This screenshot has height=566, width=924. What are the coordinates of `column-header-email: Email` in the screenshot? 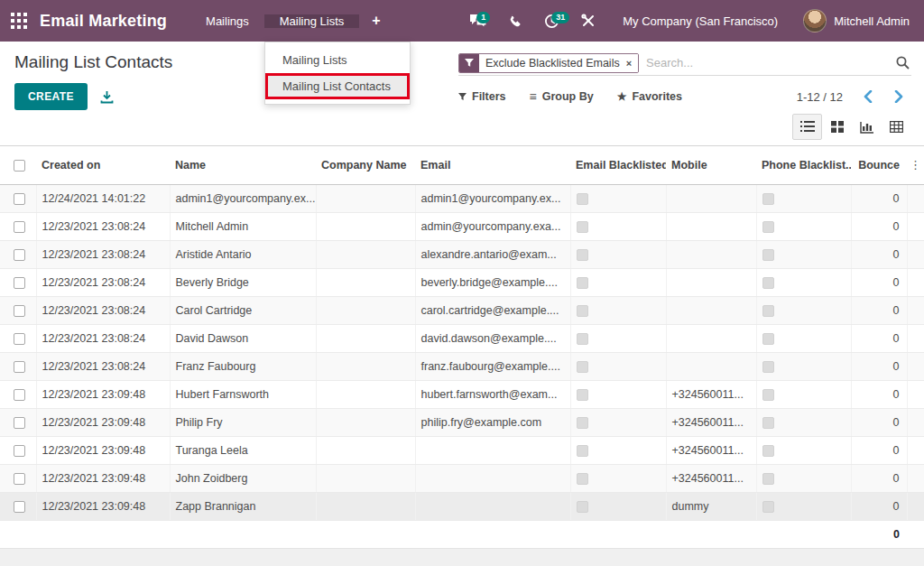 It's located at (493, 165).